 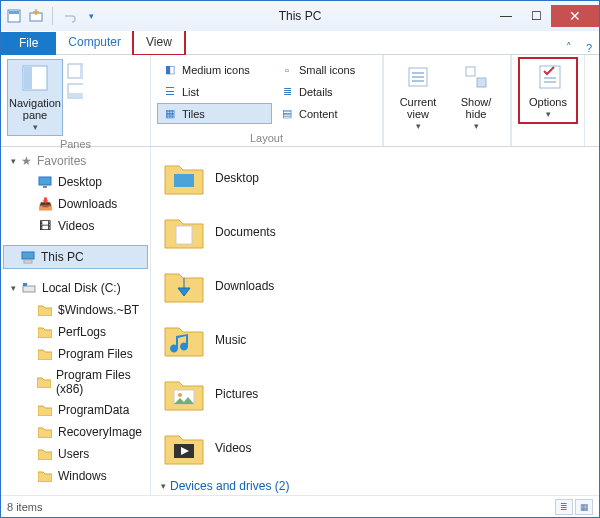 What do you see at coordinates (569, 48) in the screenshot?
I see `expand-ribbon-icon: ˄` at bounding box center [569, 48].